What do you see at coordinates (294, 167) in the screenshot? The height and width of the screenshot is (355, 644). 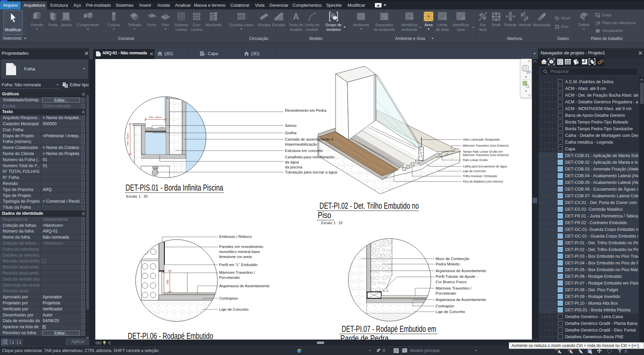 I see `svg-text: da piscina` at bounding box center [294, 167].